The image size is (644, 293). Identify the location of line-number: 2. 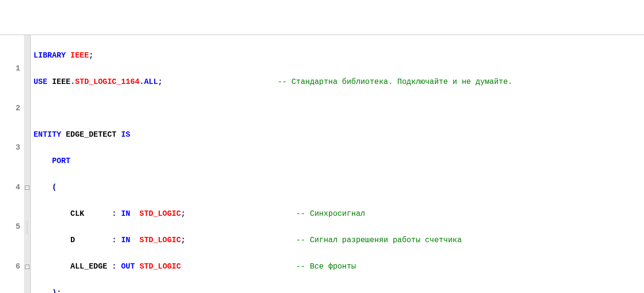
(12, 109).